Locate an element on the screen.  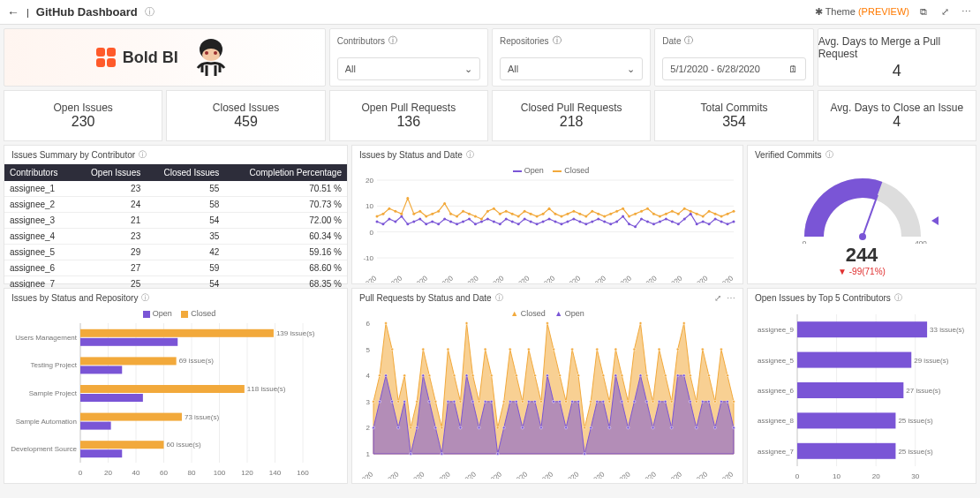
issues-line-chart: -100102005/01/202005/05/202005/09/202005… is located at coordinates (547, 230).